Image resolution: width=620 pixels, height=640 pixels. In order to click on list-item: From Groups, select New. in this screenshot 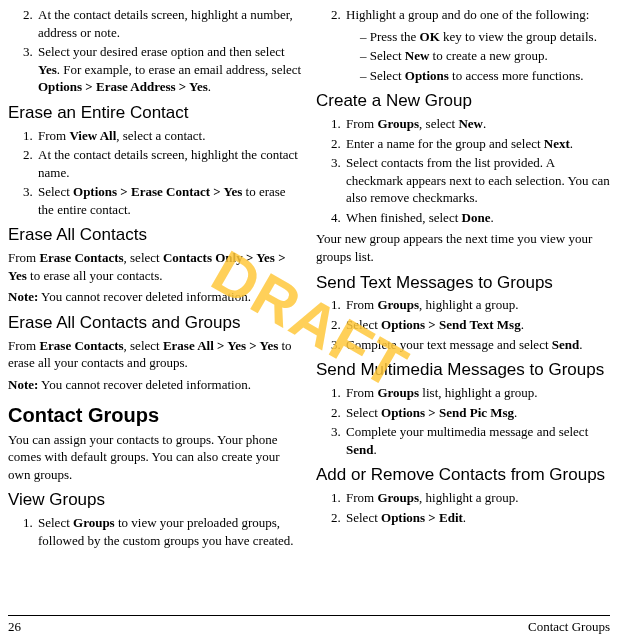, I will do `click(477, 124)`.